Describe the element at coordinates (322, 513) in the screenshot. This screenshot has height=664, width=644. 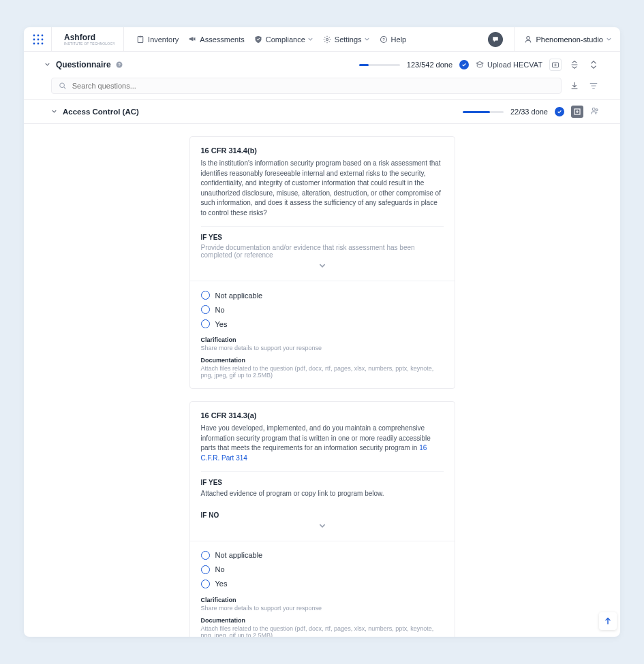
I see `if-no-header: IF NO` at that location.